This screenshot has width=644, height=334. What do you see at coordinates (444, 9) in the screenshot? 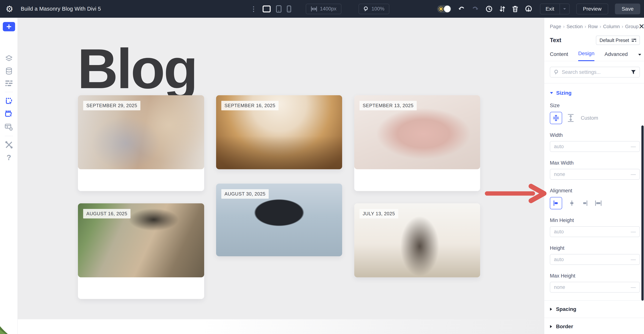
I see `light-dark-mode-toggle` at bounding box center [444, 9].